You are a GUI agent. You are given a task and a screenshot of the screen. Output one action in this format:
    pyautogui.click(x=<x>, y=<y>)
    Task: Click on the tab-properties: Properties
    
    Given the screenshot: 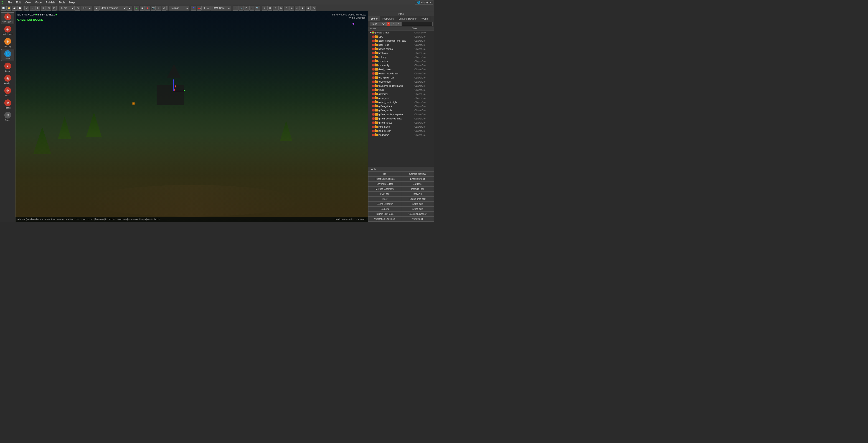 What is the action you would take?
    pyautogui.click(x=388, y=19)
    